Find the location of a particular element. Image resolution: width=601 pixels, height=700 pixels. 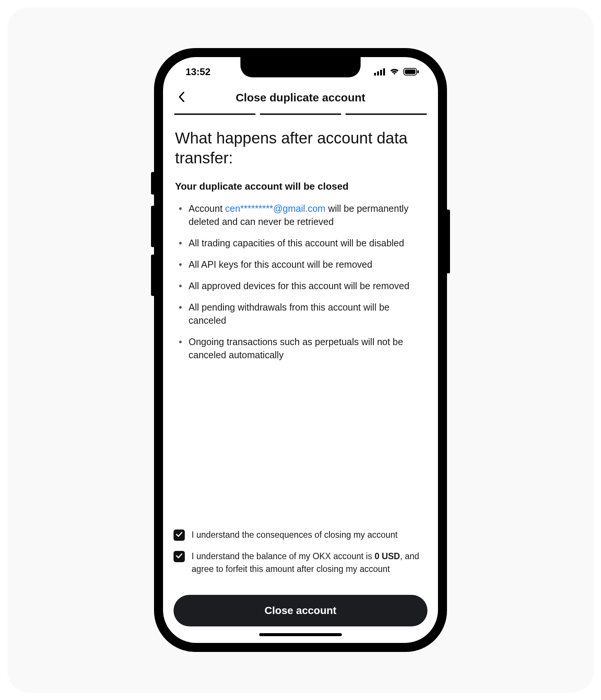

consequences-list: Account cen*********@gmail.com will be p… is located at coordinates (300, 286).